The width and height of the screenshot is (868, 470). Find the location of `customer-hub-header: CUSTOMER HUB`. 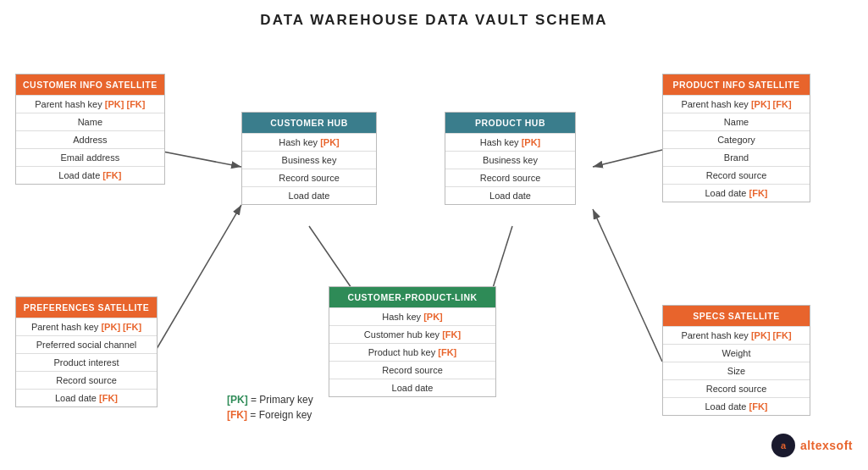

customer-hub-header: CUSTOMER HUB is located at coordinates (309, 123).